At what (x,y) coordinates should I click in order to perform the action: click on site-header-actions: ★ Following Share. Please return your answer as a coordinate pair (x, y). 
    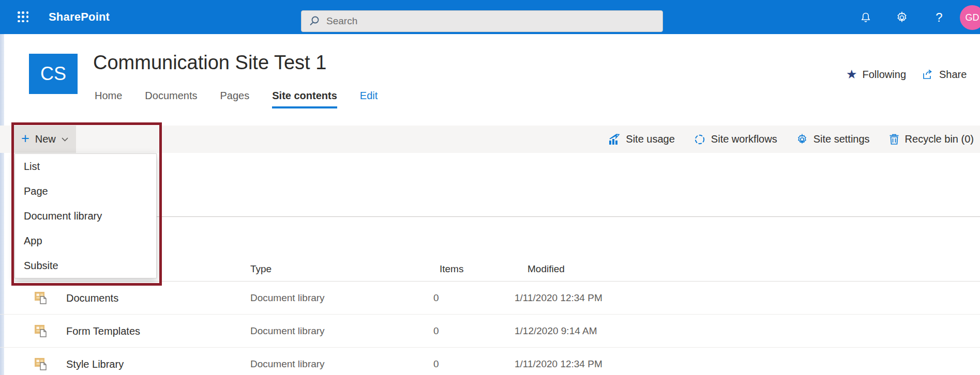
    Looking at the image, I should click on (906, 74).